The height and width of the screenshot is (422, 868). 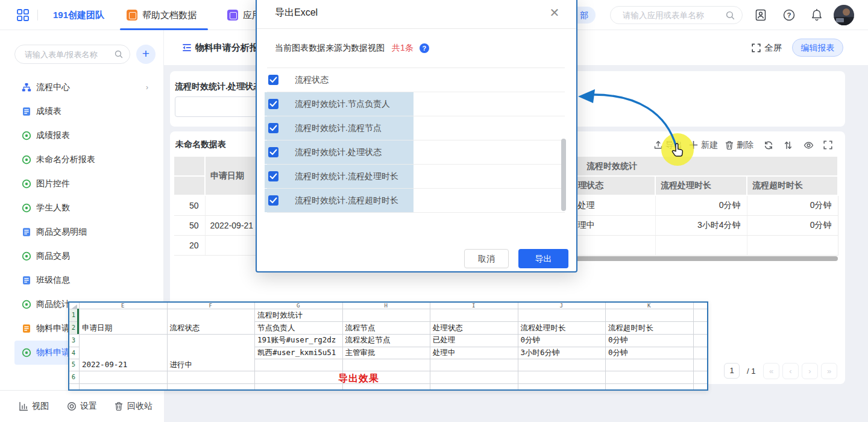 I want to click on tab-help-doc-data: 帮助文档数据, so click(x=162, y=15).